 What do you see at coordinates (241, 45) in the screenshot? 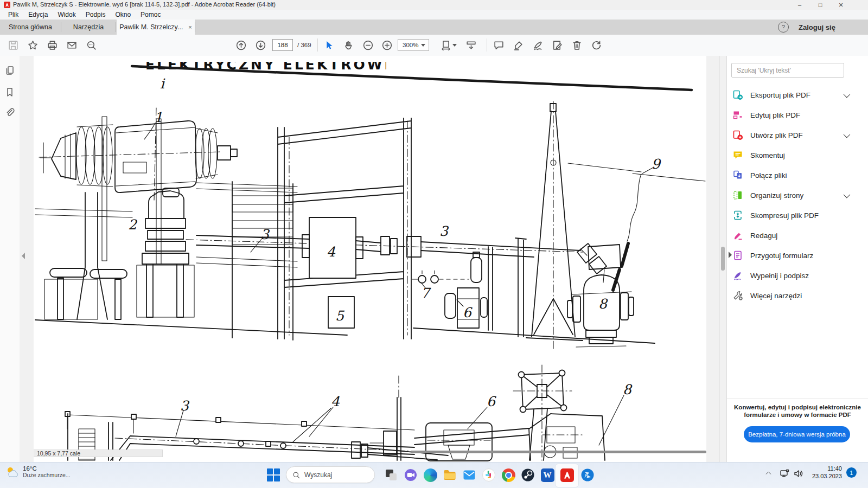
I see `previous-page-icon` at bounding box center [241, 45].